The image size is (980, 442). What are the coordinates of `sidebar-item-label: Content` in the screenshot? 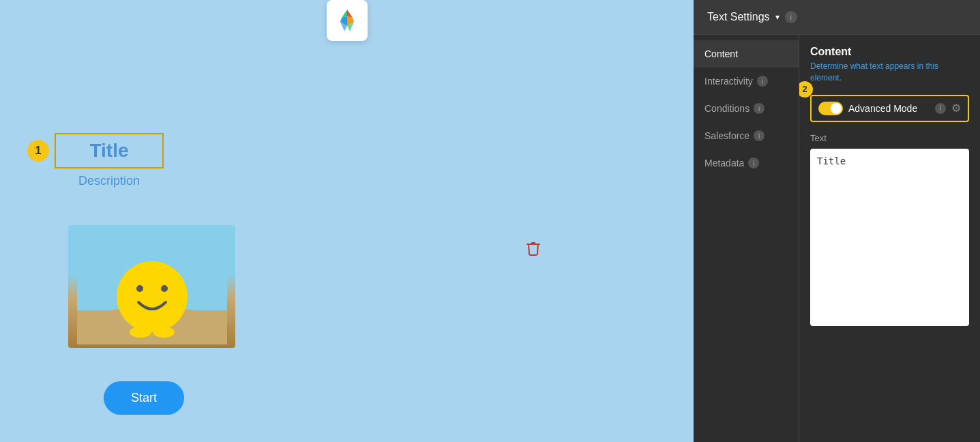 It's located at (722, 54).